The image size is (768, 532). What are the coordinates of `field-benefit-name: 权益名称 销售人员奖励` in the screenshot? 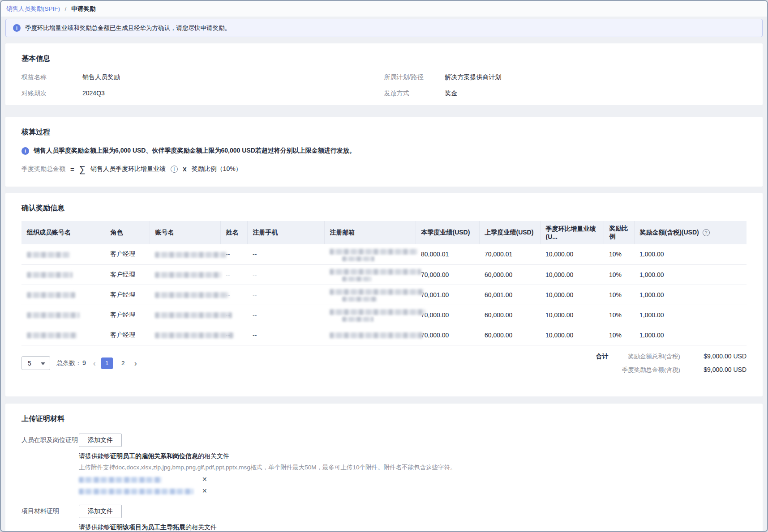 It's located at (203, 77).